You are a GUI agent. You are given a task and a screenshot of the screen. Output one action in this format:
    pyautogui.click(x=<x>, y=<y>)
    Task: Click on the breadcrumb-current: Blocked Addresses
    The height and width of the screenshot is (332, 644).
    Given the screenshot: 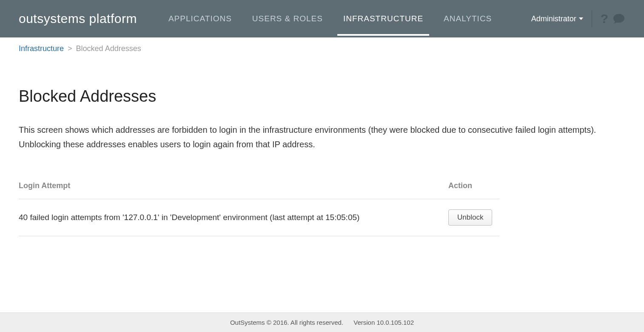 What is the action you would take?
    pyautogui.click(x=109, y=49)
    